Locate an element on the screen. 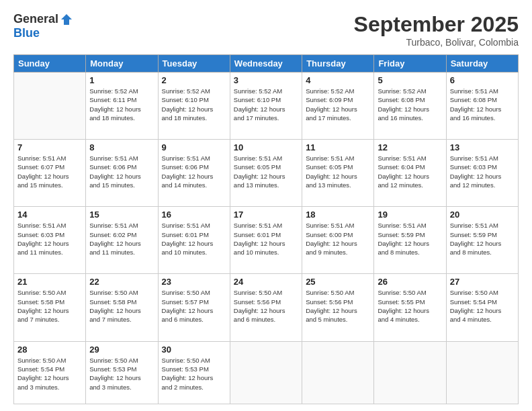  day-info: Sunrise: 5:50 AM Sunset: 5:56 PM Dayligh… is located at coordinates (266, 306).